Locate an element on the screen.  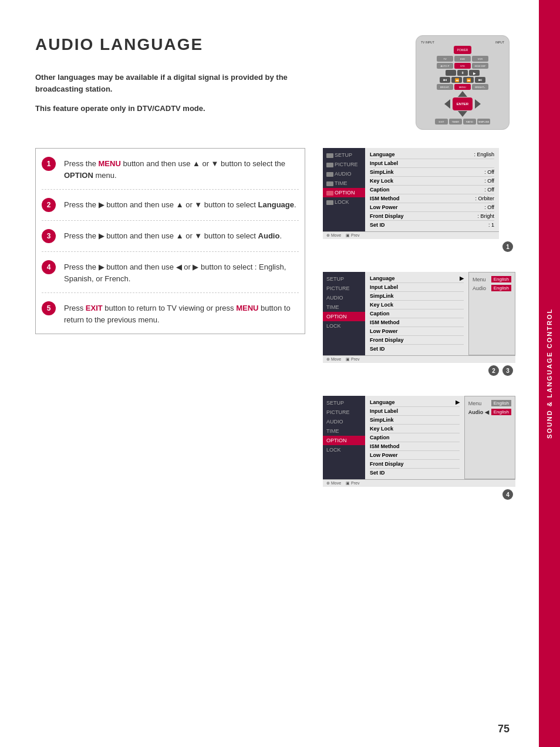
tv-input-label: TV INPUT is located at coordinates (427, 42).